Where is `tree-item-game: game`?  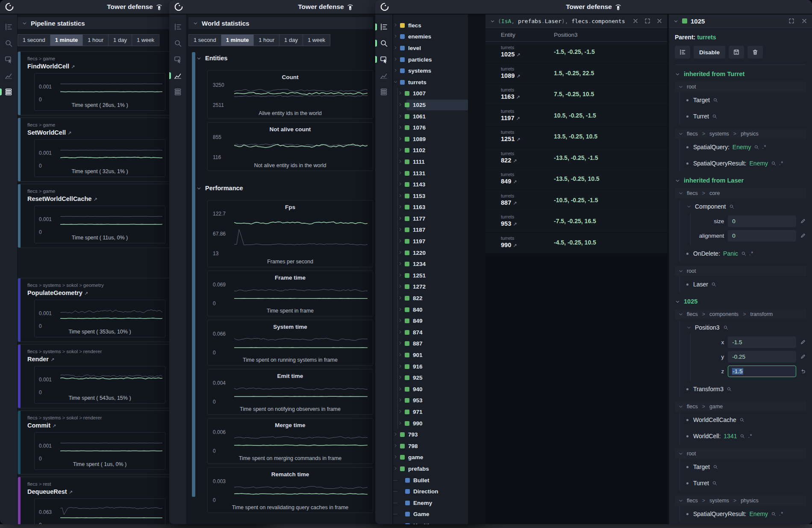 tree-item-game: game is located at coordinates (431, 457).